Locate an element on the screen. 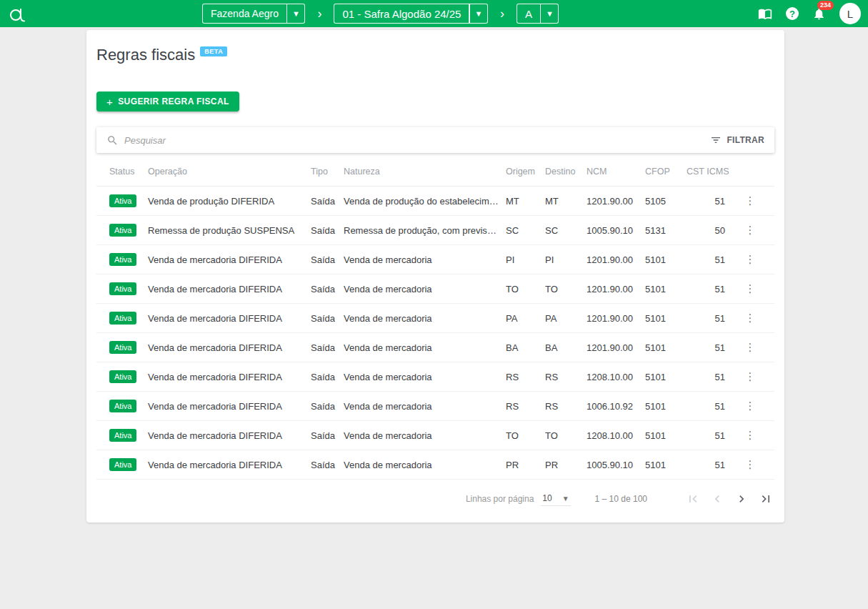  search-input is located at coordinates (417, 140).